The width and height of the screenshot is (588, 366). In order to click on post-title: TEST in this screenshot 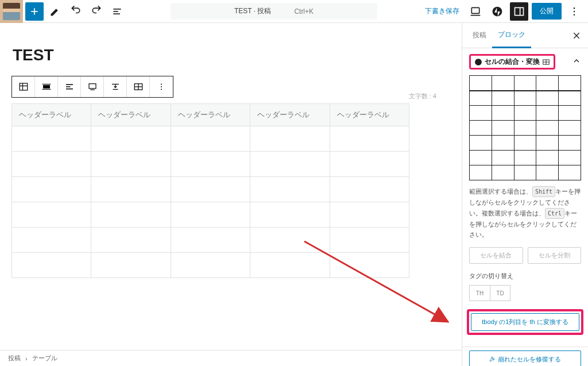, I will do `click(231, 55)`.